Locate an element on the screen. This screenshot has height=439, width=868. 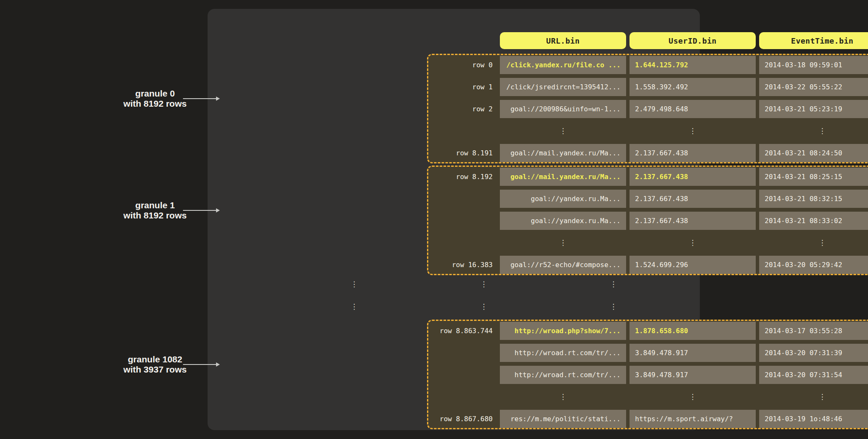
userid-cell: 1.644.125.792 is located at coordinates (693, 65).